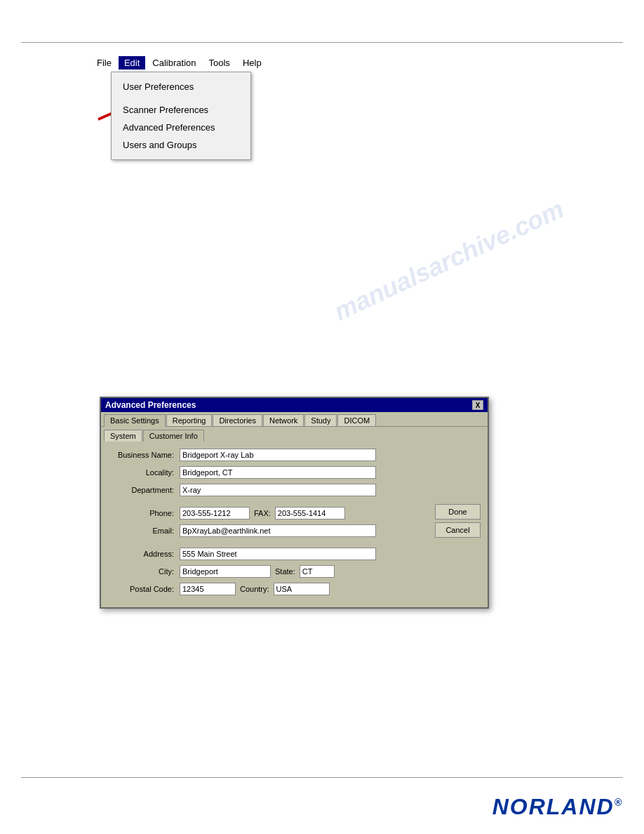 This screenshot has width=644, height=834. Describe the element at coordinates (295, 571) in the screenshot. I see `city-row: City: State:` at that location.